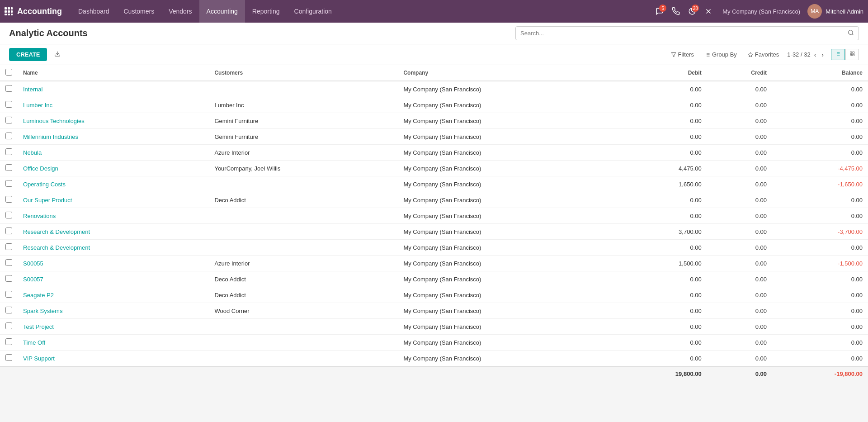 The width and height of the screenshot is (868, 422). Describe the element at coordinates (851, 33) in the screenshot. I see `search-button` at that location.